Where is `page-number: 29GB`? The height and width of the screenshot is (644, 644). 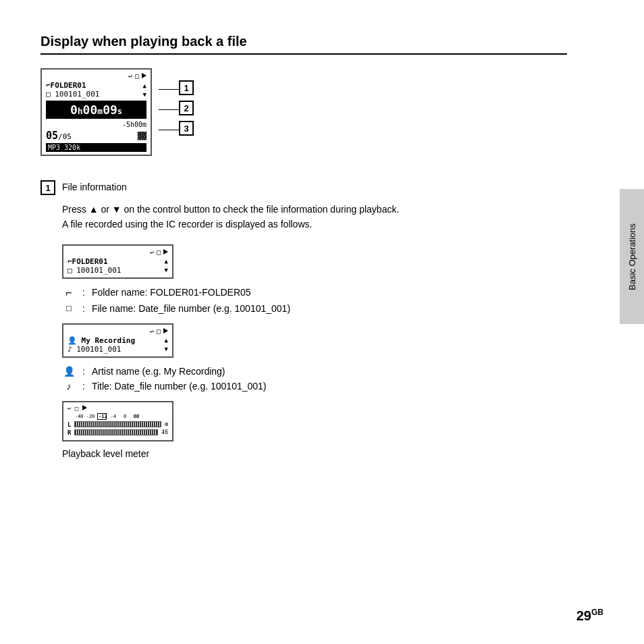 page-number: 29GB is located at coordinates (590, 616).